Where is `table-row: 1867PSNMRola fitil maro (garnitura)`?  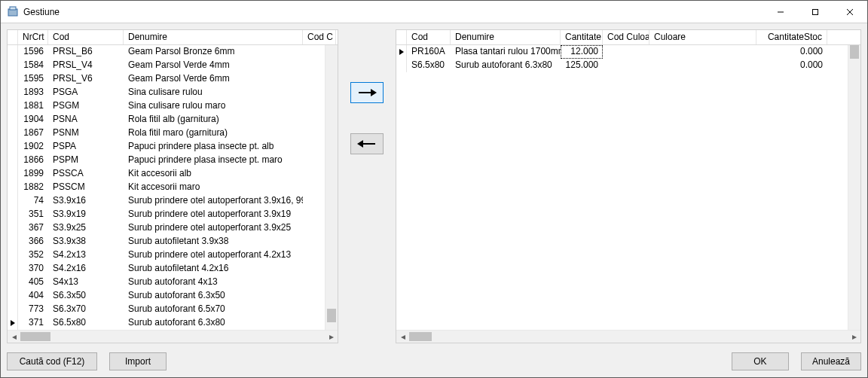
table-row: 1867PSNMRola fitil maro (garnitura) is located at coordinates (173, 133).